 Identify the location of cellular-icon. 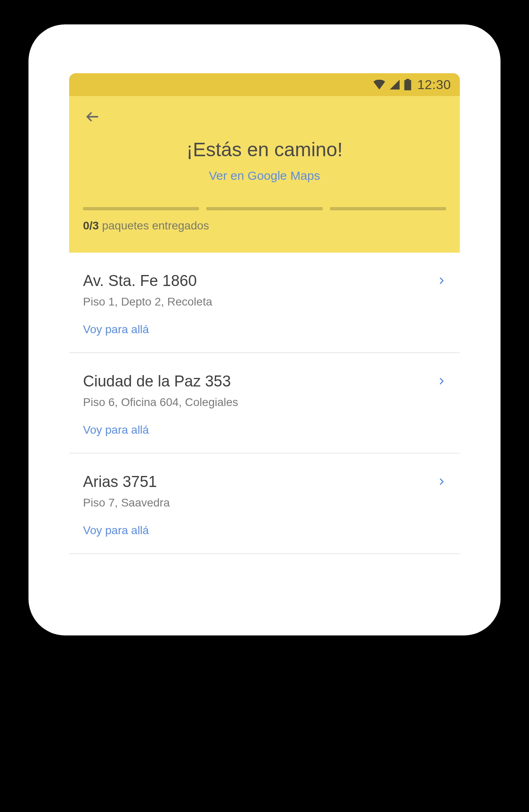
(395, 85).